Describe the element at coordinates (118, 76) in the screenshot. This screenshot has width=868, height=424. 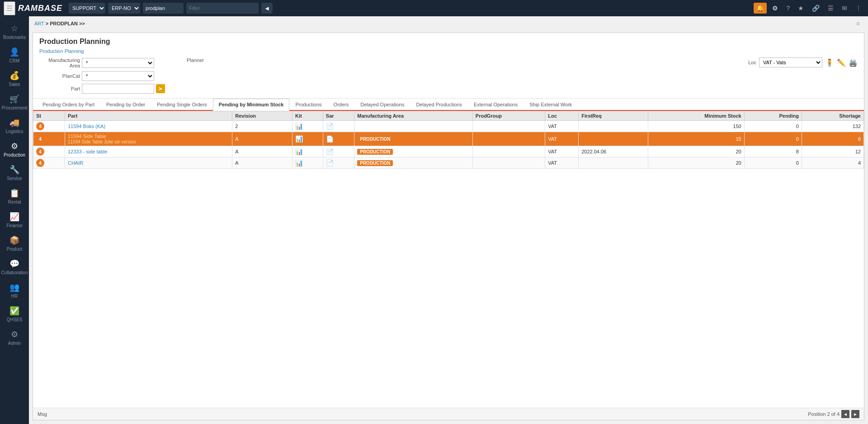
I see `plancat-select: *` at that location.